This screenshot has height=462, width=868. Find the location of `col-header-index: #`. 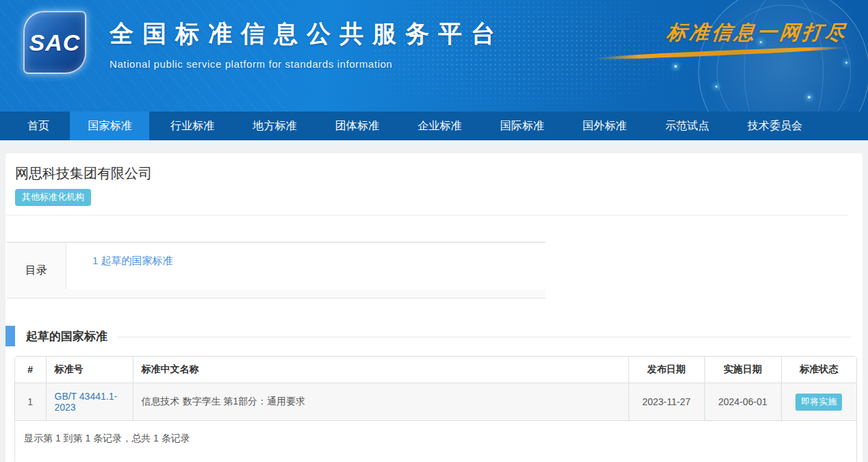

col-header-index: # is located at coordinates (30, 370).